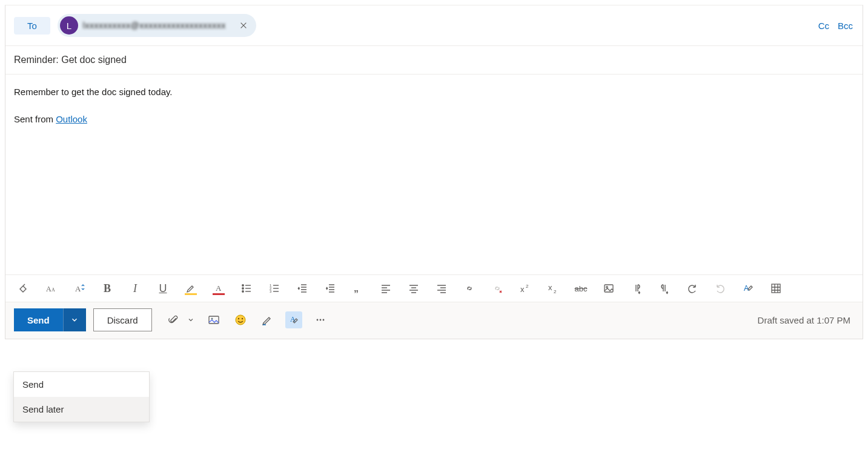 The width and height of the screenshot is (868, 455). I want to click on discard-button: Discard, so click(122, 320).